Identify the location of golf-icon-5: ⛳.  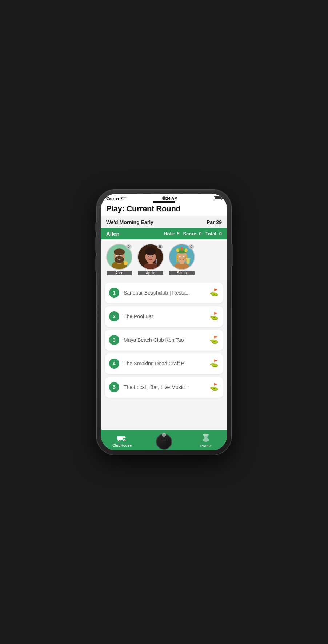
(214, 387).